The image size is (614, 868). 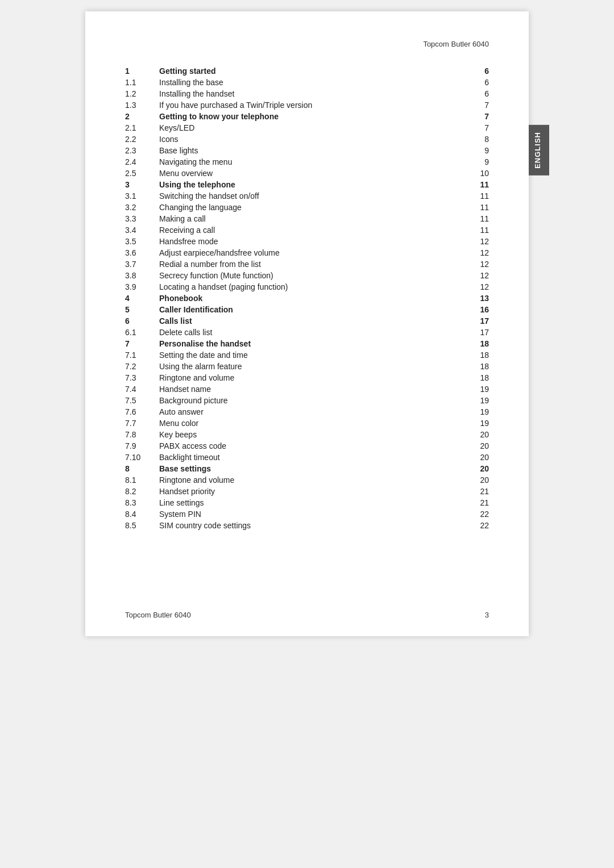 I want to click on toc-number: 8, so click(x=142, y=469).